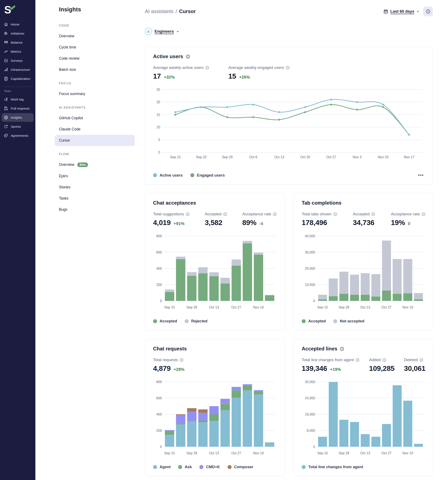 Image resolution: width=448 pixels, height=480 pixels. What do you see at coordinates (196, 321) in the screenshot?
I see `legend-rejected: Rejected` at bounding box center [196, 321].